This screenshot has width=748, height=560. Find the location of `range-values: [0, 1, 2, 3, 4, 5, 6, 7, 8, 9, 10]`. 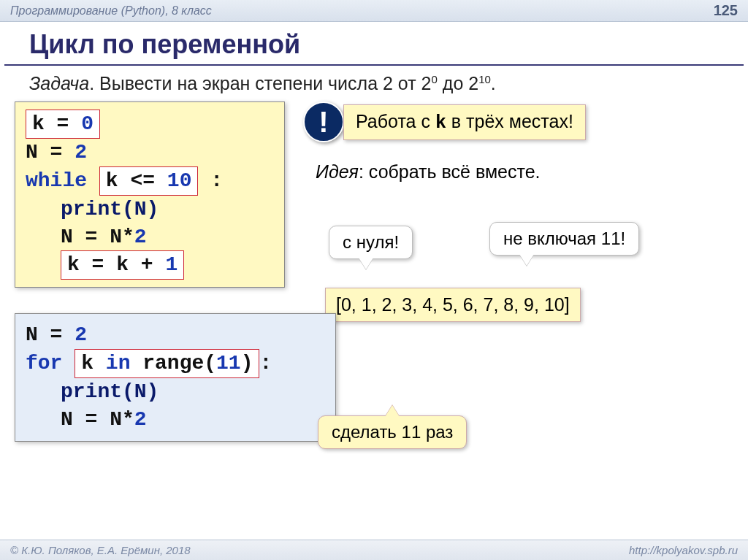

range-values: [0, 1, 2, 3, 4, 5, 6, 7, 8, 9, 10] is located at coordinates (453, 305).